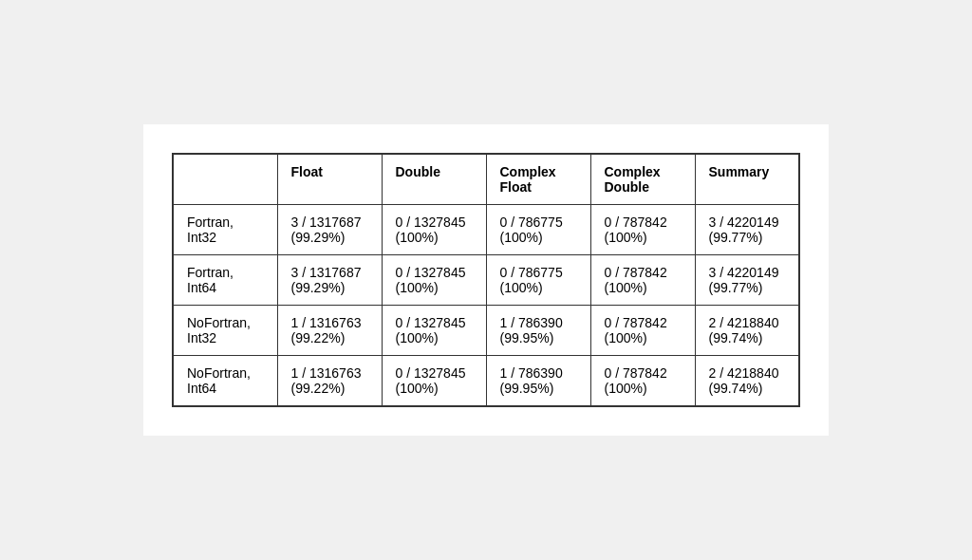  Describe the element at coordinates (486, 382) in the screenshot. I see `table-row: NoFortran,Int641 / 1316763(99.22%)0 / 13…` at that location.